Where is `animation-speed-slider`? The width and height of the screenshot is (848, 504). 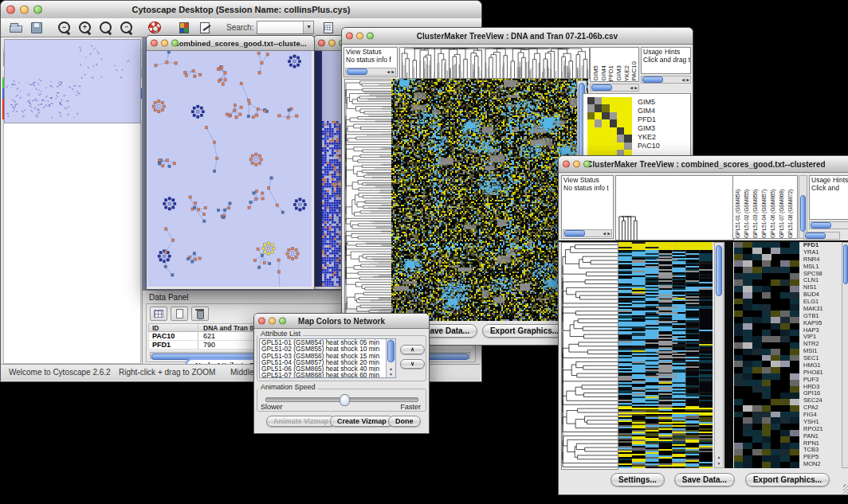 animation-speed-slider is located at coordinates (342, 400).